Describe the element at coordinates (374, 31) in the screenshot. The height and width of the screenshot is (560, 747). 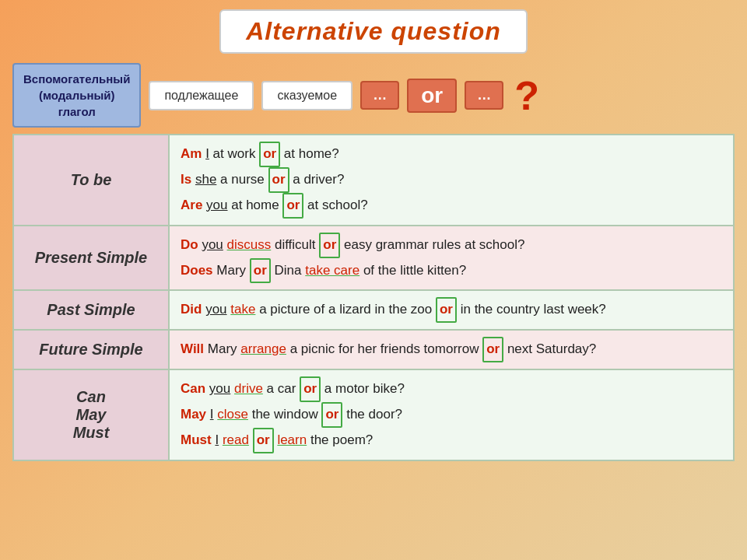
I see `title-box: Alternative question` at that location.